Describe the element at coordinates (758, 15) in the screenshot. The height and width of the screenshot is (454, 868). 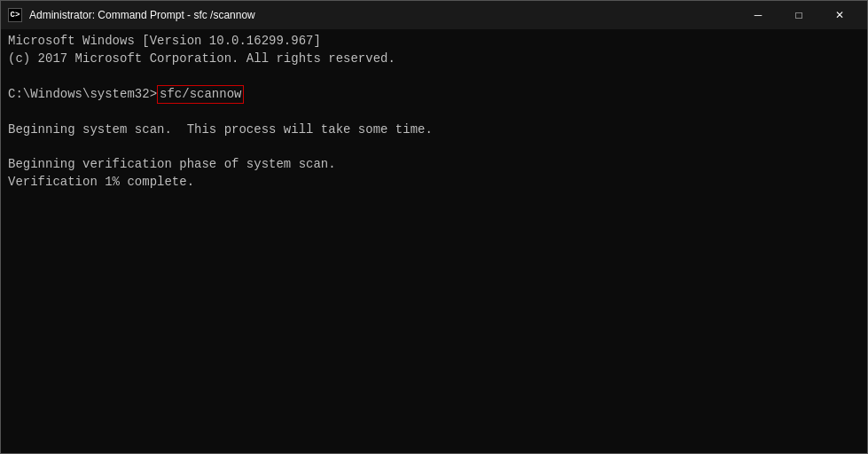
I see `minimize-button: ─` at that location.